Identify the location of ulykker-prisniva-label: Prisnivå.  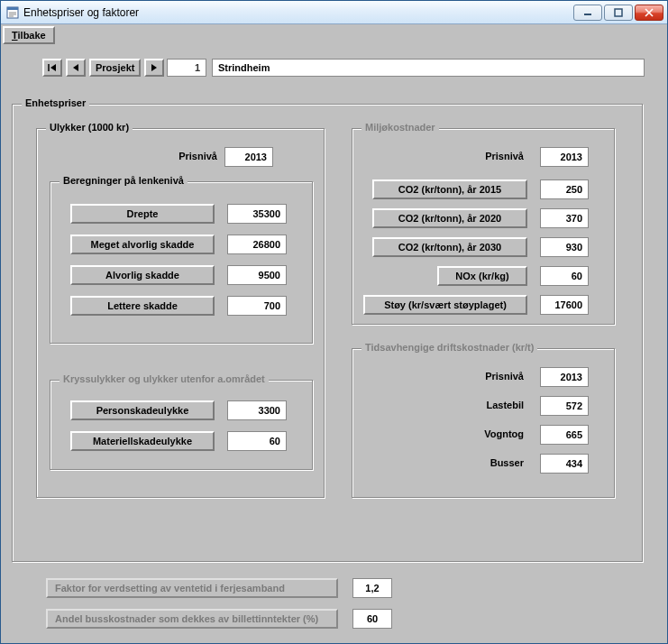
(177, 156).